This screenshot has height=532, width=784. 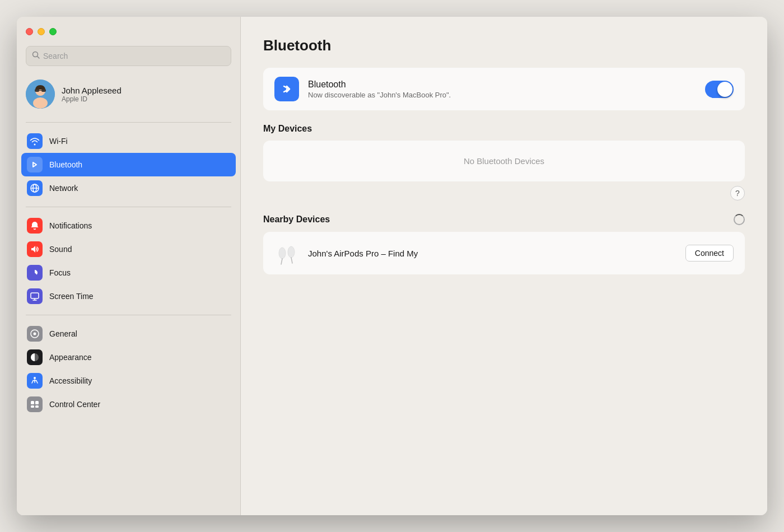 I want to click on wifi-icon, so click(x=35, y=141).